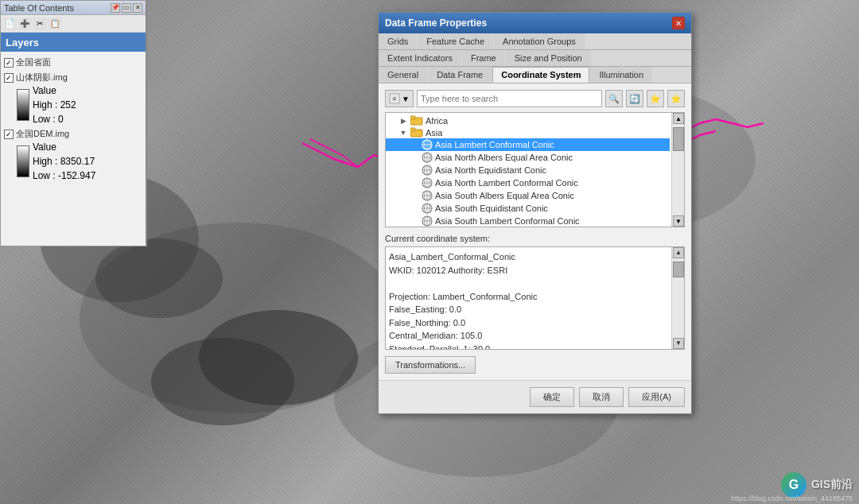 The width and height of the screenshot is (859, 504). I want to click on toc-close-button: ✕, so click(138, 8).